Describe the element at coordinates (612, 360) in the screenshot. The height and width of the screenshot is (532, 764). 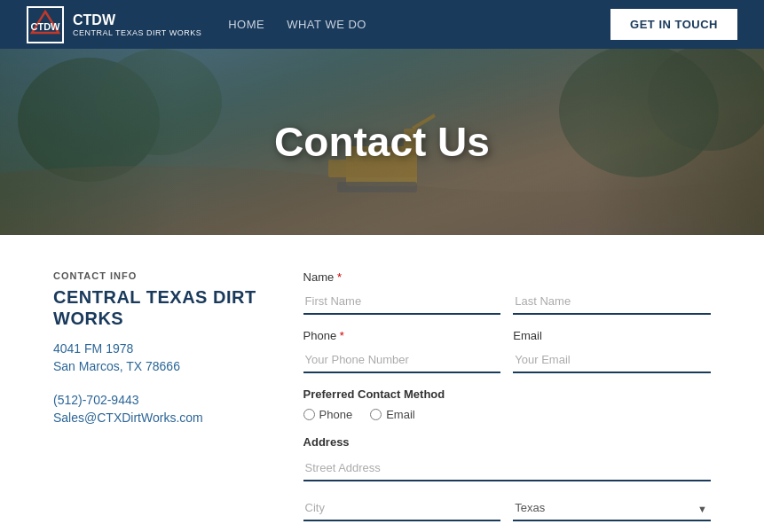
I see `email-input` at that location.